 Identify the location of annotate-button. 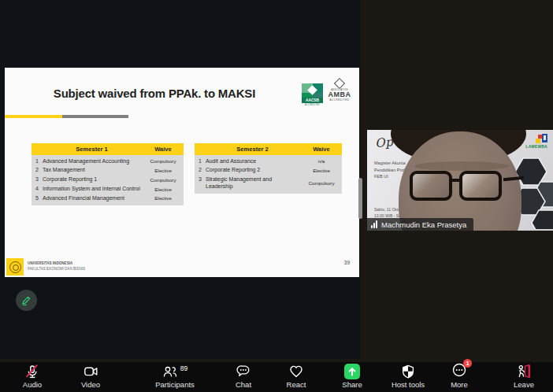
(27, 301).